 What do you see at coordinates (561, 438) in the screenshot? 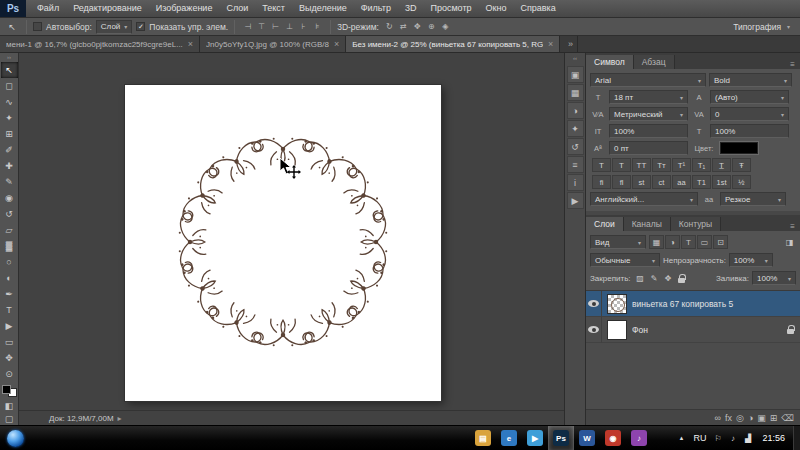
I see `taskbar-photoshop: Ps` at bounding box center [561, 438].